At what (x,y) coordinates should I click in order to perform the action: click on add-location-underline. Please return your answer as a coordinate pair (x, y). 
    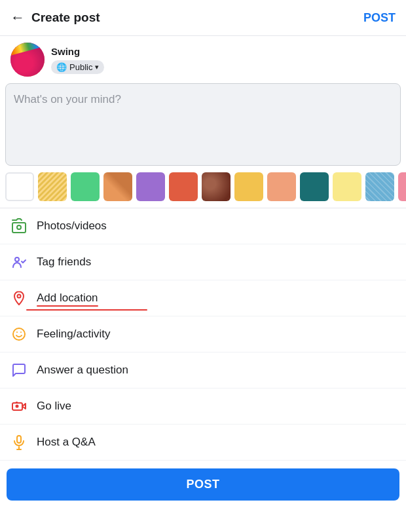
    Looking at the image, I should click on (86, 311).